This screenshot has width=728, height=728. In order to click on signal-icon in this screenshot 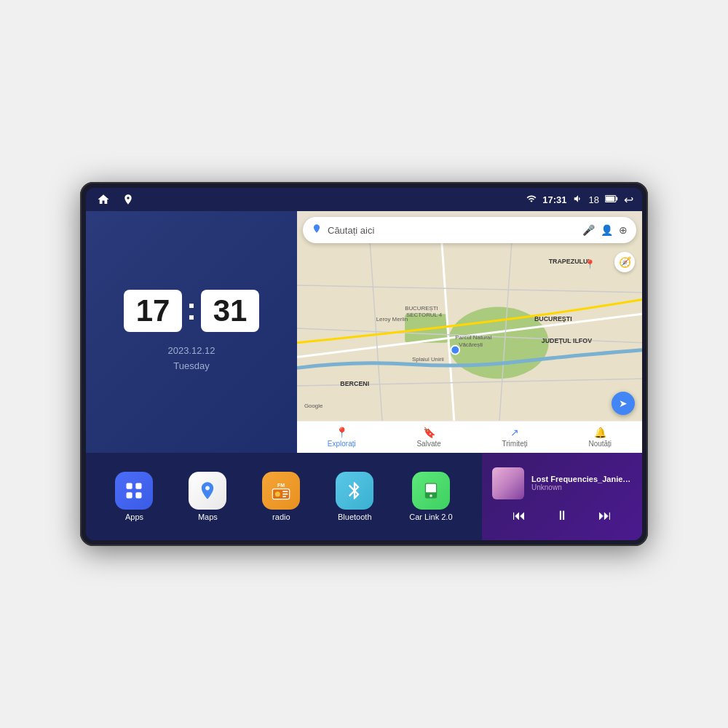, I will do `click(531, 199)`.